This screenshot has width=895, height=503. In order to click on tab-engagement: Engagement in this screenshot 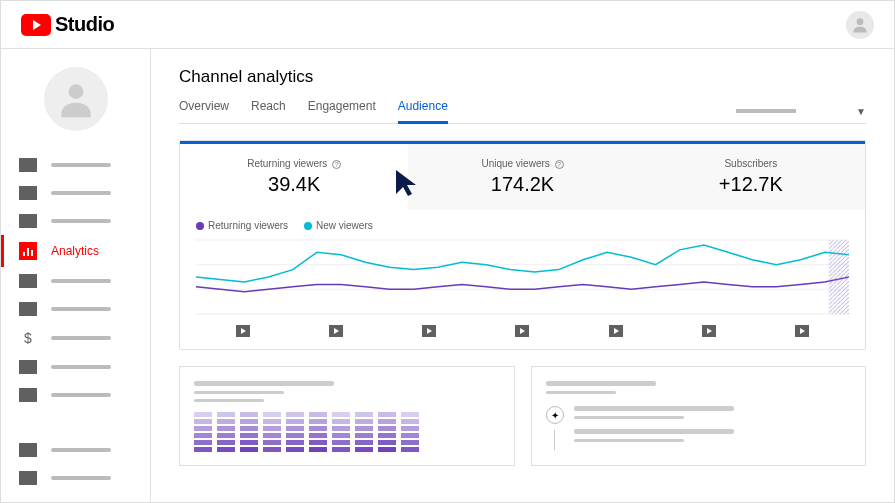, I will do `click(342, 111)`.